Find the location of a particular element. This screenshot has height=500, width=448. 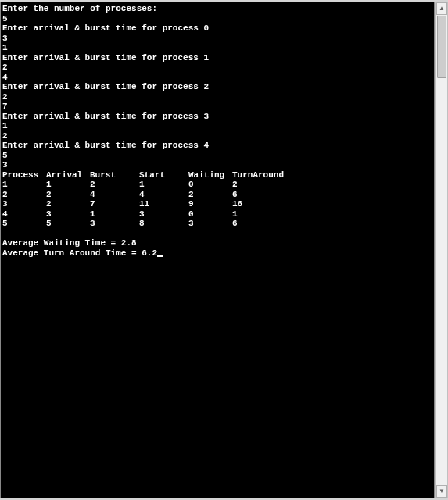

input-p1-burst: 4 is located at coordinates (5, 77).